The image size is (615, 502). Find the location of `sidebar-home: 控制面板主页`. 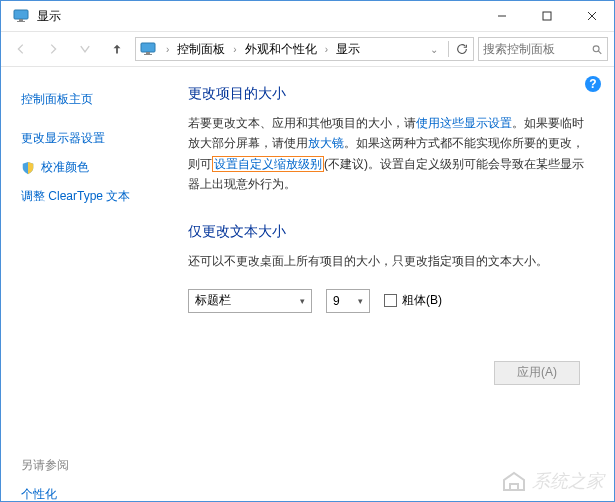

sidebar-home: 控制面板主页 is located at coordinates (92, 100).